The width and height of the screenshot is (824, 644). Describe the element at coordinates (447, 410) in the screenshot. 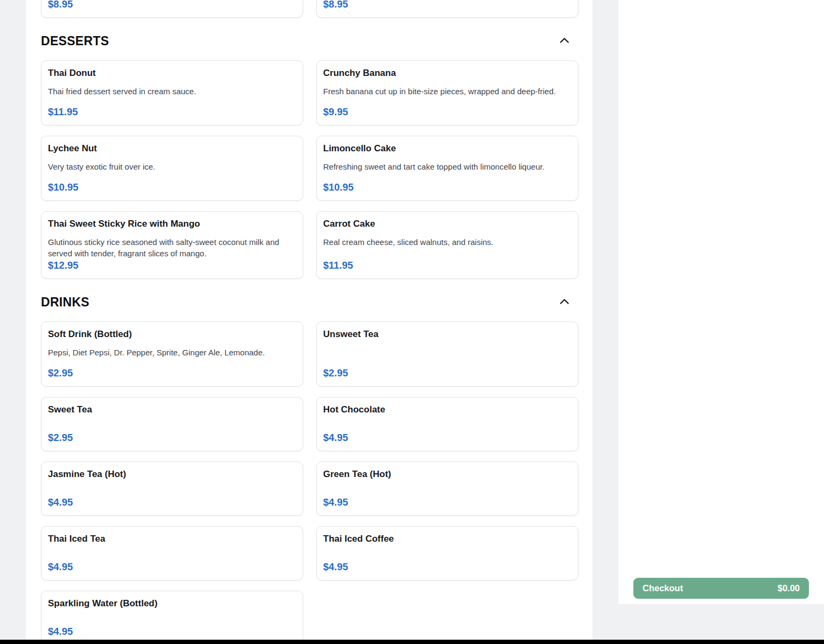

I see `item-name: Hot Chocolate` at that location.